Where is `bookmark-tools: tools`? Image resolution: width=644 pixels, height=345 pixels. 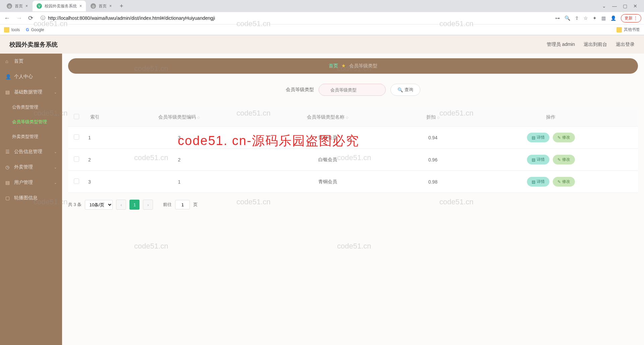
bookmark-tools: tools is located at coordinates (12, 30).